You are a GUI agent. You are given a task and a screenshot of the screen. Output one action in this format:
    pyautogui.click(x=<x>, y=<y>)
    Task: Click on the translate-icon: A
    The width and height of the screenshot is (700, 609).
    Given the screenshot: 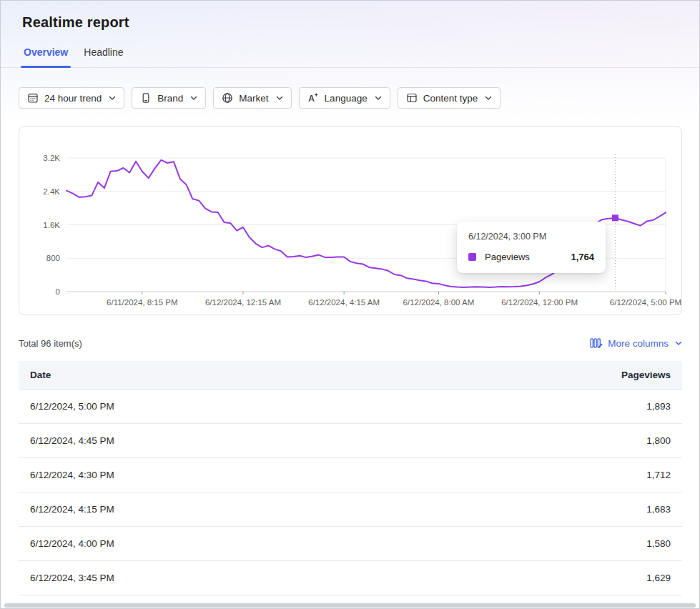 What is the action you would take?
    pyautogui.click(x=313, y=98)
    